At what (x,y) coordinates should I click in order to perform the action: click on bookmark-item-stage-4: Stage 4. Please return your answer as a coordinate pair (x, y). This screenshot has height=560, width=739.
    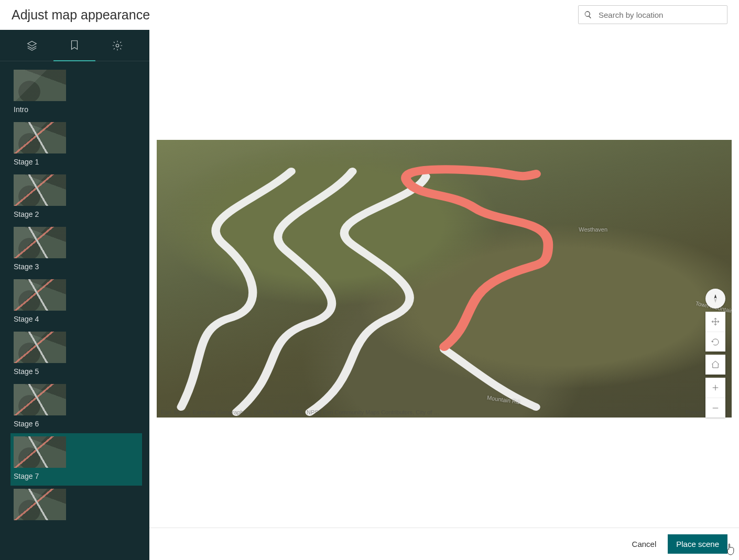
    Looking at the image, I should click on (77, 302).